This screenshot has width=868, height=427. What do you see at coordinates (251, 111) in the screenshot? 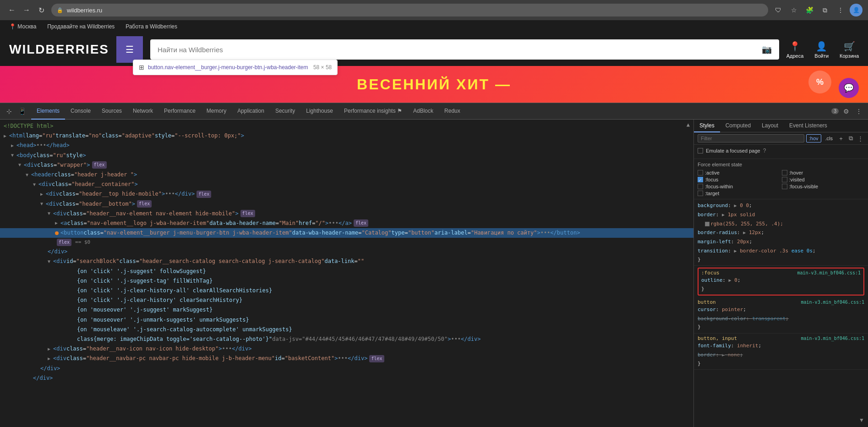
I see `tab-application: Application` at bounding box center [251, 111].